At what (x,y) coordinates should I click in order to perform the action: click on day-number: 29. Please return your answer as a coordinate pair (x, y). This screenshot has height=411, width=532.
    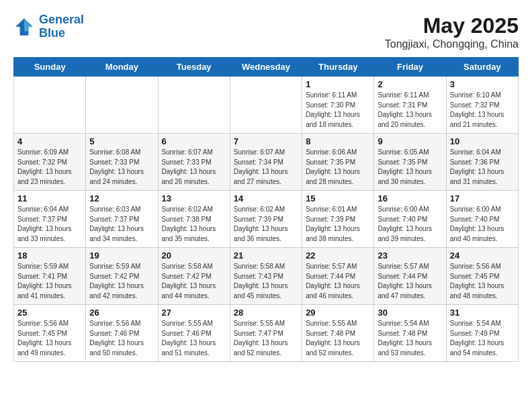
    Looking at the image, I should click on (338, 313).